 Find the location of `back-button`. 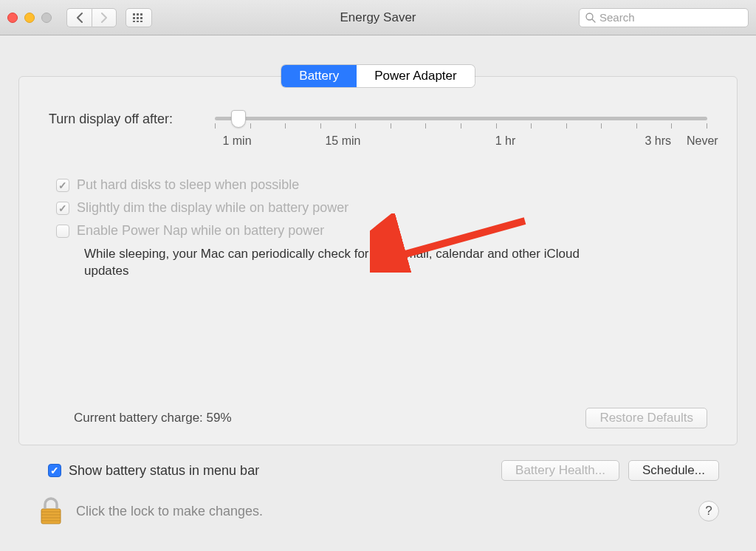

back-button is located at coordinates (79, 18).